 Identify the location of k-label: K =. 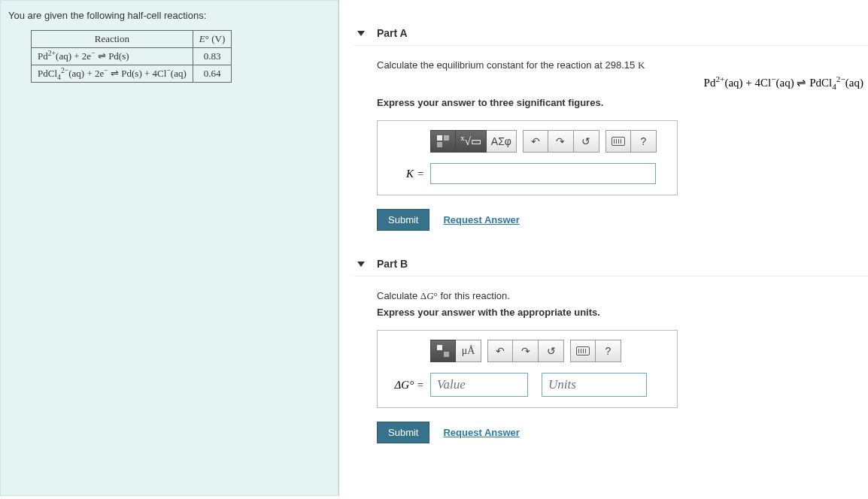
(406, 174).